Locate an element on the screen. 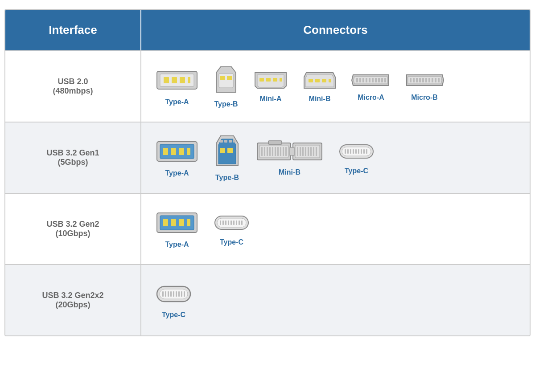 The width and height of the screenshot is (535, 392). typea-usb20-icon is located at coordinates (177, 80).